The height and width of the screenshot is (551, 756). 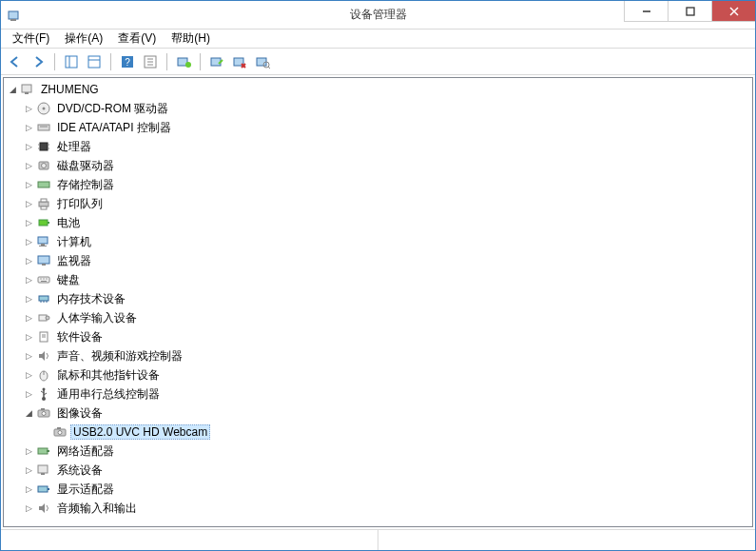 I want to click on forward-button, so click(x=38, y=62).